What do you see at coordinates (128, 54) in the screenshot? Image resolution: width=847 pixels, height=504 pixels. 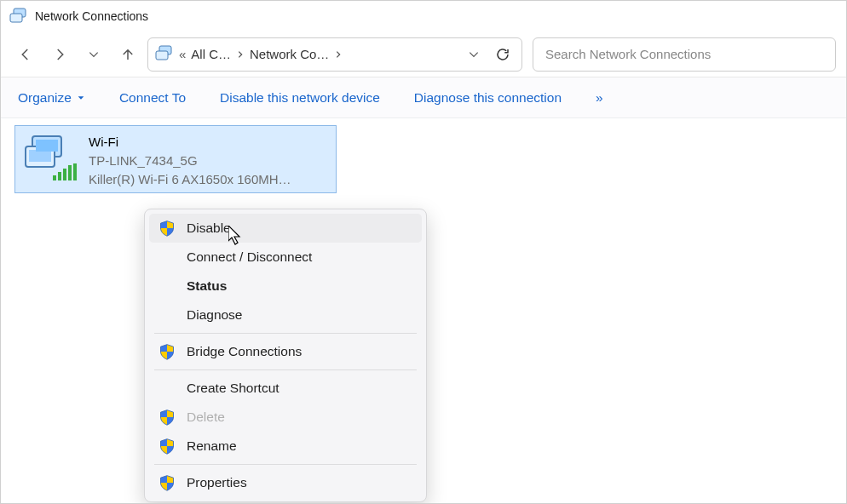 I see `up-button` at bounding box center [128, 54].